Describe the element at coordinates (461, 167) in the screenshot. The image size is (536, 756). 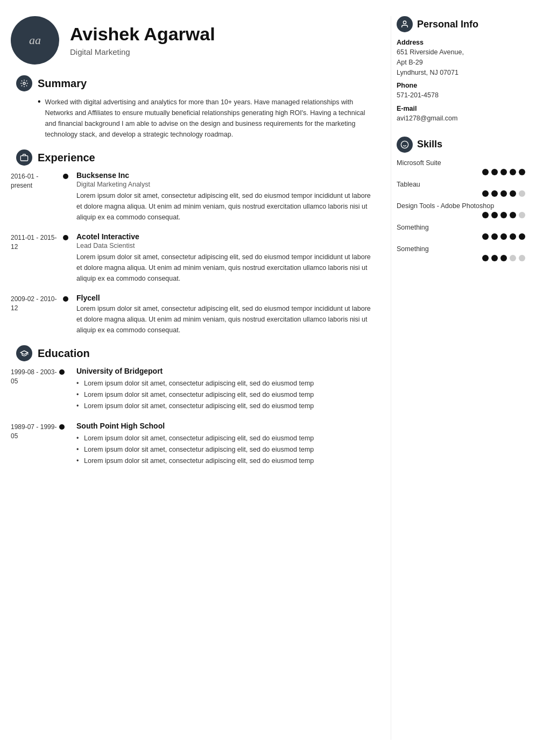
I see `skill-item: Microsoft Suite` at that location.